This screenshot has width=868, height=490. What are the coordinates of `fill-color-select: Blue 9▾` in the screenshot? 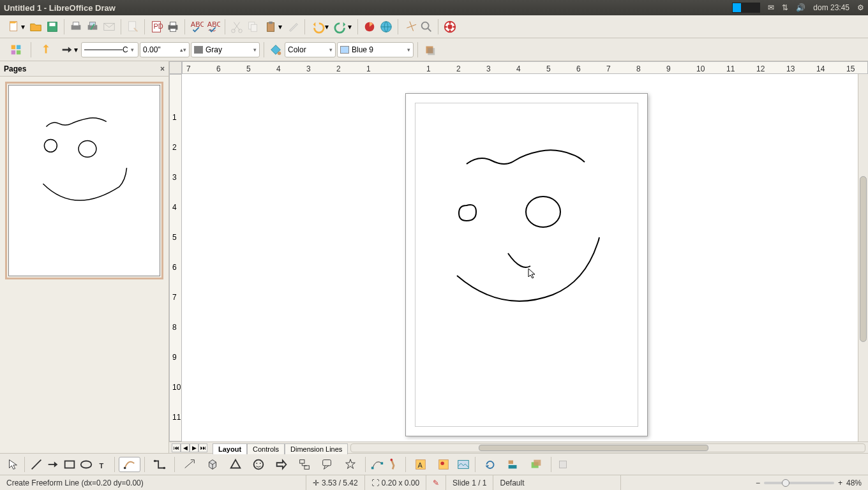 It's located at (375, 50).